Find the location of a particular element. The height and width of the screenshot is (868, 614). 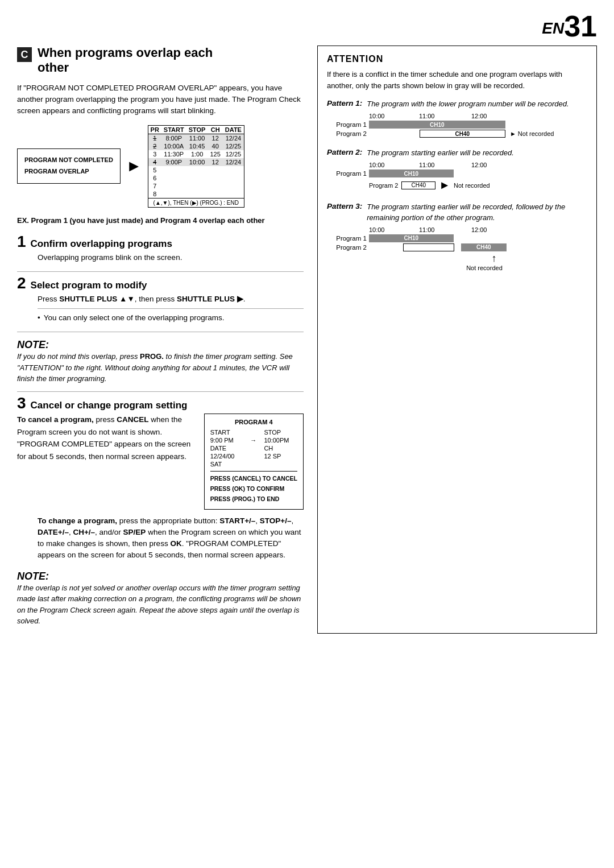

step3-header: 3 Cancel or change program setting is located at coordinates (160, 403).